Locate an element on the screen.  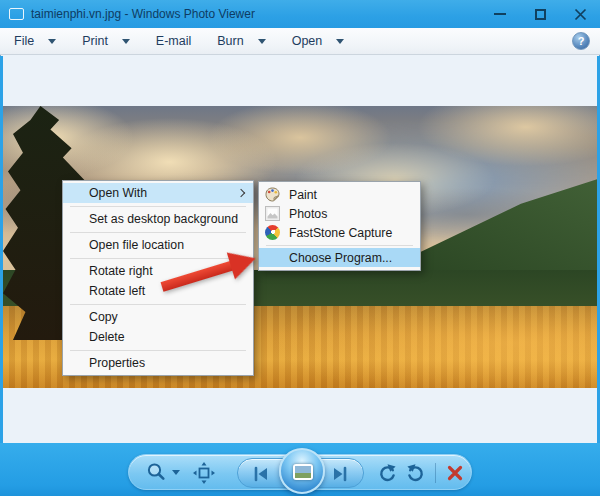
help-icon: ? is located at coordinates (582, 41).